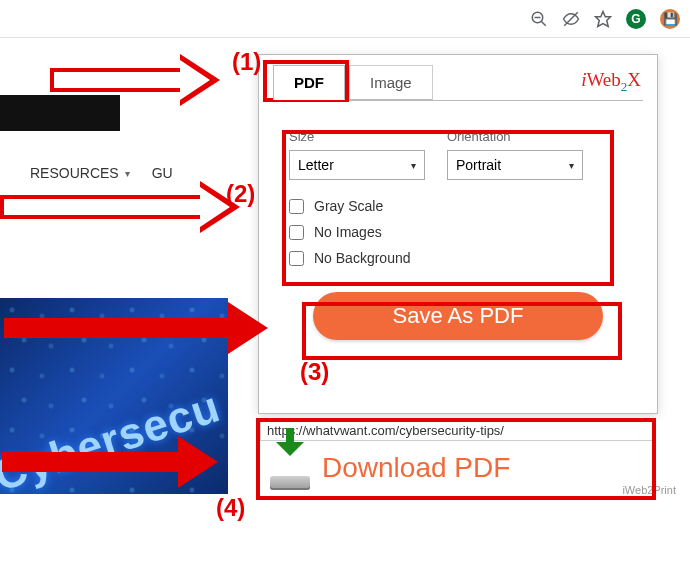 The image size is (690, 564). I want to click on save-as-pdf-button: Save As PDF, so click(458, 316).